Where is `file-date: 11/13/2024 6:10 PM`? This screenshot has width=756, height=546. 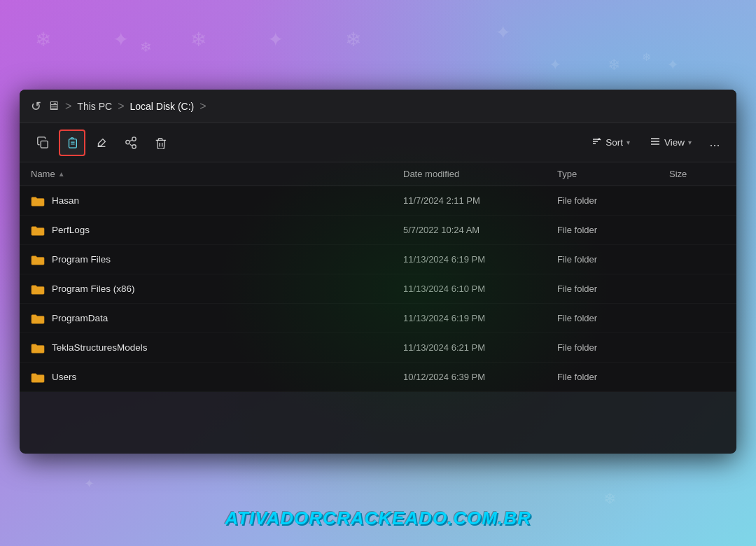
file-date: 11/13/2024 6:10 PM is located at coordinates (480, 288).